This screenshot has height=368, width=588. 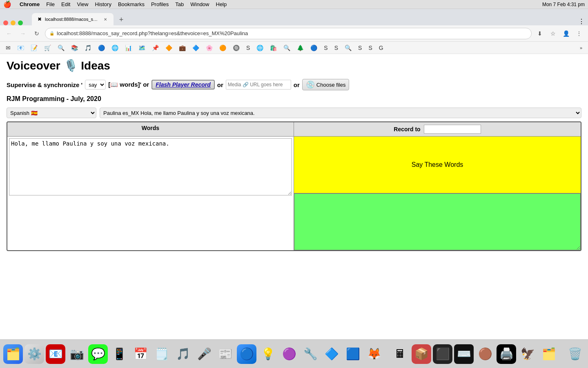 I want to click on bm-19: S, so click(x=248, y=48).